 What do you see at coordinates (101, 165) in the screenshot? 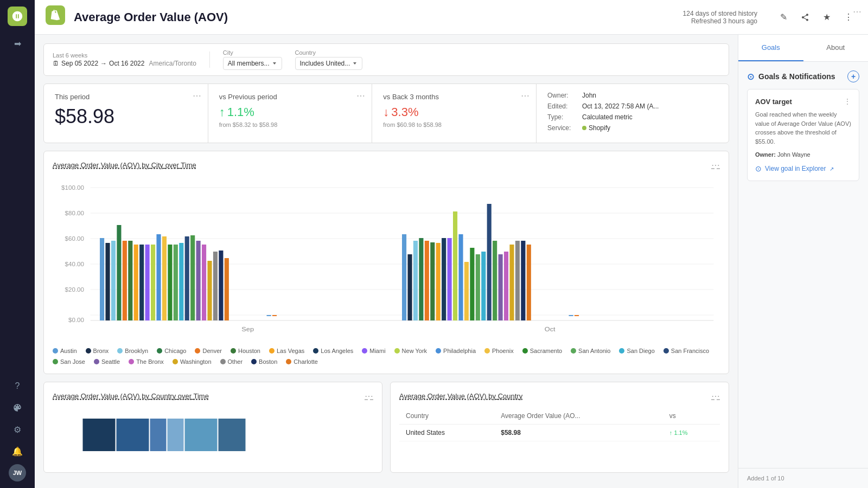
I see `chart-title-prefix: Average Order Value (AOV) by` at bounding box center [101, 165].